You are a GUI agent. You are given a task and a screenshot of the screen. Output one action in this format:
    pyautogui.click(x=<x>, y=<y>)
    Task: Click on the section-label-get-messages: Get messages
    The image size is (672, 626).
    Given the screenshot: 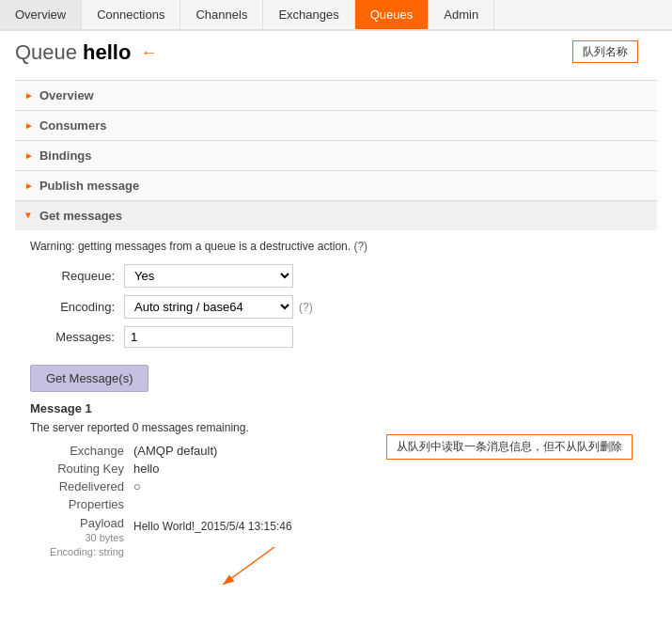 What is the action you would take?
    pyautogui.click(x=81, y=216)
    